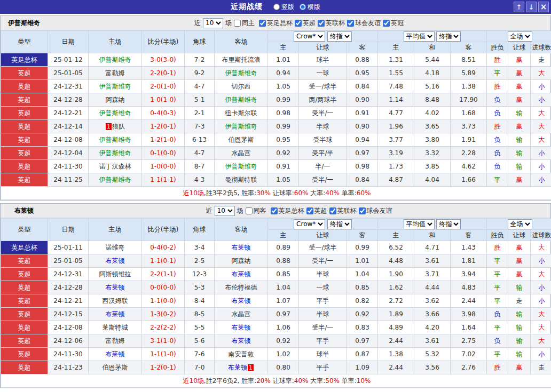 Image resolution: width=551 pixels, height=392 pixels. Describe the element at coordinates (276, 23) in the screenshot. I see `section-bar: 伊普斯维奇 近 10 场 同主 英足总杯英超英联杯球会友谊英冠` at that location.